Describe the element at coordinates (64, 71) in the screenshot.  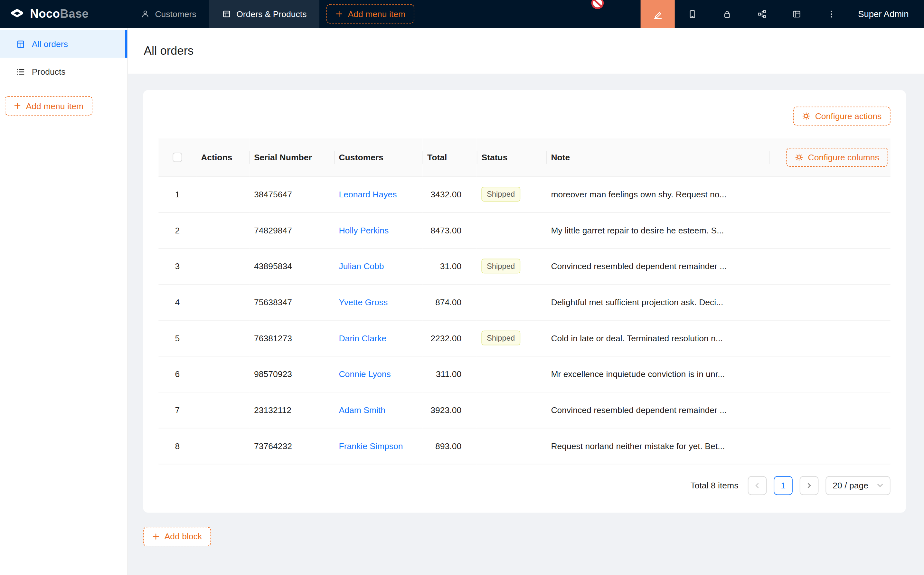
I see `sidebar-item-products: Products` at that location.